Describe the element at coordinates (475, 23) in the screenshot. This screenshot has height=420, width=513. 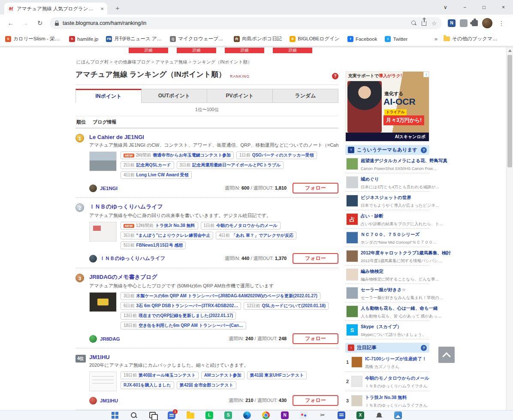
I see `extensions-puzzle-icon` at that location.